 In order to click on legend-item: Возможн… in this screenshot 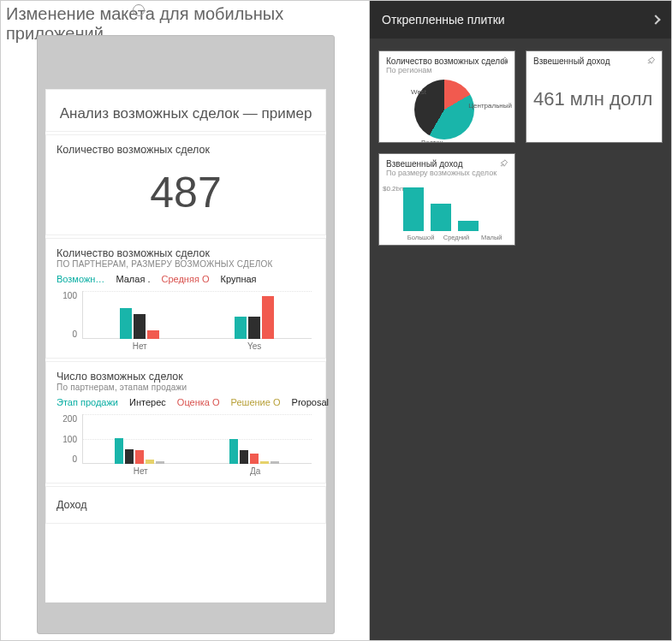, I will do `click(80, 279)`.